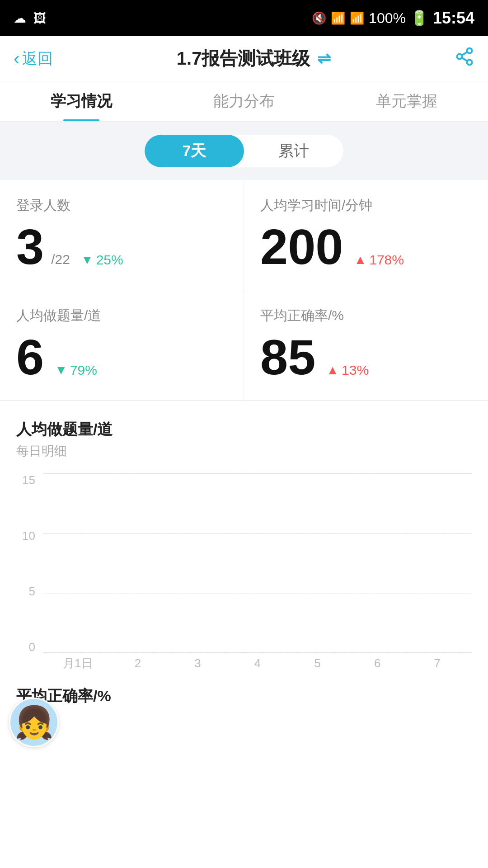 This screenshot has width=488, height=868. Describe the element at coordinates (33, 59) in the screenshot. I see `back-button: ‹ 返回` at that location.